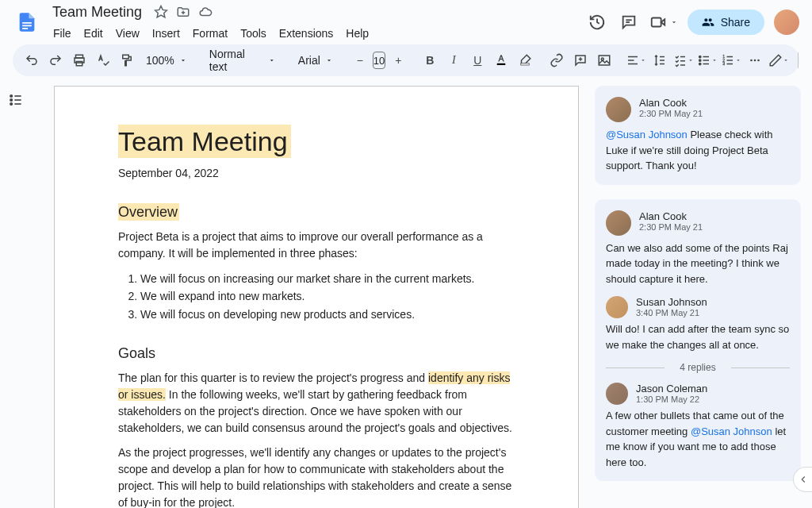 This screenshot has width=812, height=508. Describe the element at coordinates (698, 426) in the screenshot. I see `comment-reply: Jason Coleman 1:30 PM May 22 A few other…` at that location.